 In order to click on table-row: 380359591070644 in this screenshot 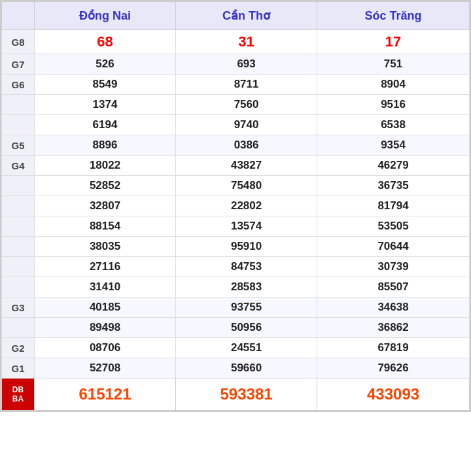, I will do `click(236, 247)`.